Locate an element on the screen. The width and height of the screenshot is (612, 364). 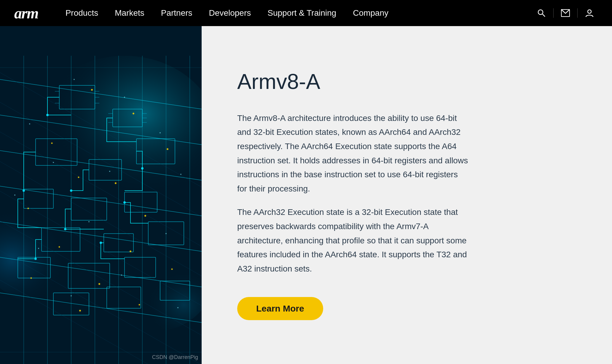
nav-partners: Partners is located at coordinates (177, 13).